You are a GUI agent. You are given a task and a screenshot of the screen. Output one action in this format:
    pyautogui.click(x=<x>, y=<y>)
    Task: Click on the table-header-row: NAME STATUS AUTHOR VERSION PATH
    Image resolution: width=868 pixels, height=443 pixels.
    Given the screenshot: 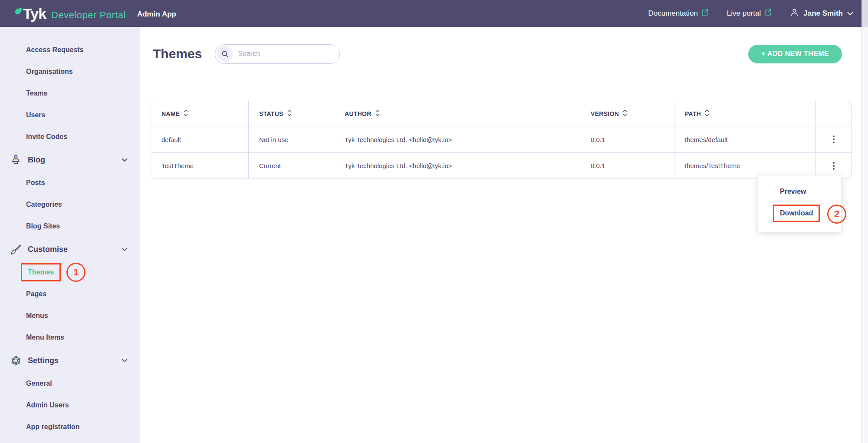 What is the action you would take?
    pyautogui.click(x=501, y=114)
    